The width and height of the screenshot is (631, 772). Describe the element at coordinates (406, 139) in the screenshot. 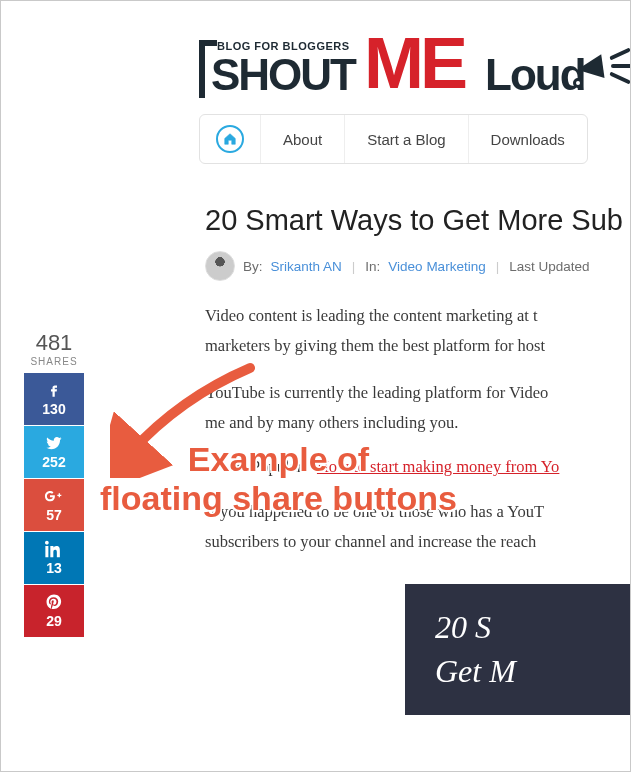

I see `nav-start-blog: Start a Blog` at that location.